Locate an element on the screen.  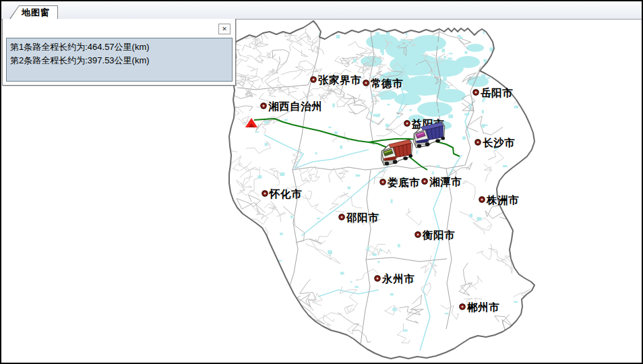
city-label: 湘西自治州 is located at coordinates (295, 107).